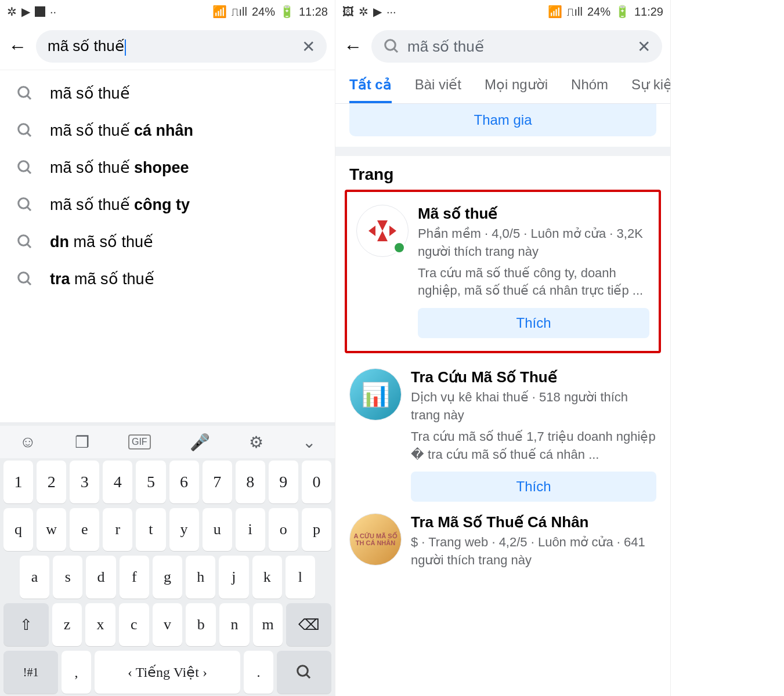 The height and width of the screenshot is (696, 784). What do you see at coordinates (151, 530) in the screenshot?
I see `key-t: t` at bounding box center [151, 530].